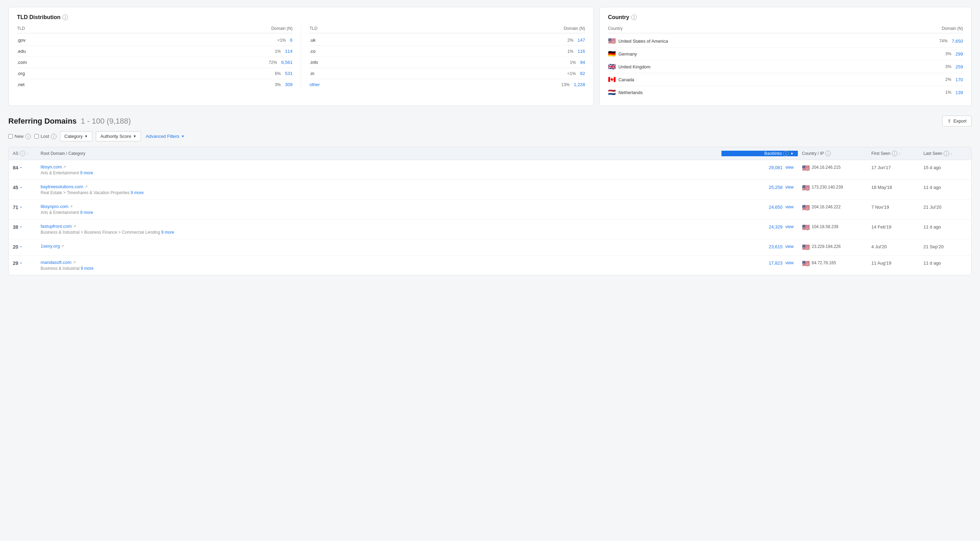 The width and height of the screenshot is (980, 541). I want to click on backlinks-number: 23,615, so click(775, 247).